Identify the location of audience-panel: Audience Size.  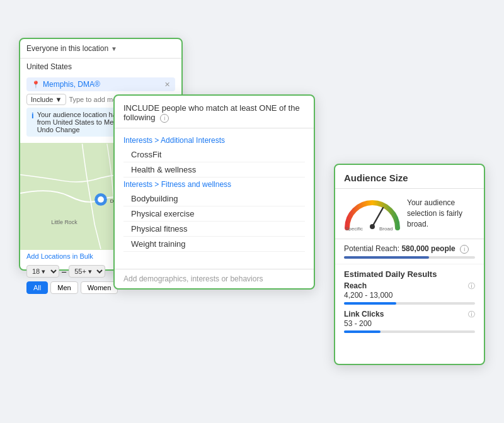
(410, 264).